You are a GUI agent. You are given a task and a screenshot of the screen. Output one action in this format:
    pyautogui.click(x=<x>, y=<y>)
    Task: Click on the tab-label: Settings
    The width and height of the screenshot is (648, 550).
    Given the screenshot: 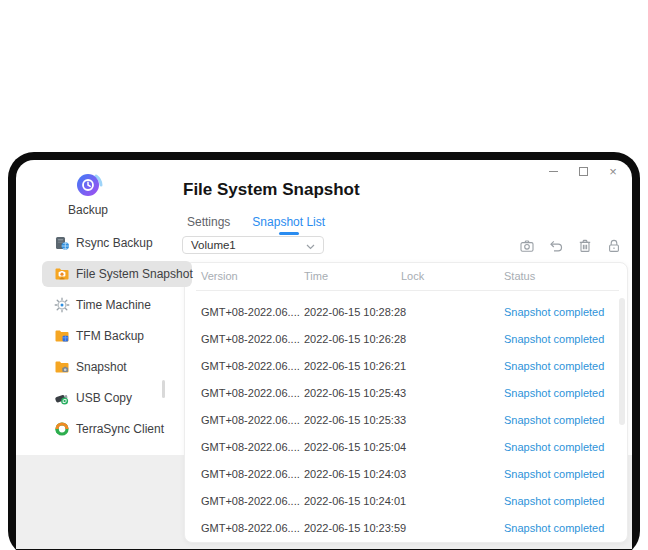 What is the action you would take?
    pyautogui.click(x=208, y=222)
    